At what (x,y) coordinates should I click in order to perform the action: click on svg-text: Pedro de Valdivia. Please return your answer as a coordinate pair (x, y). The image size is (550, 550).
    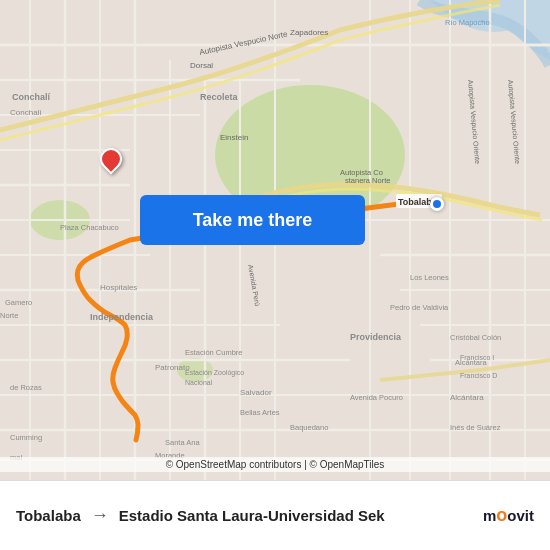
    Looking at the image, I should click on (420, 308).